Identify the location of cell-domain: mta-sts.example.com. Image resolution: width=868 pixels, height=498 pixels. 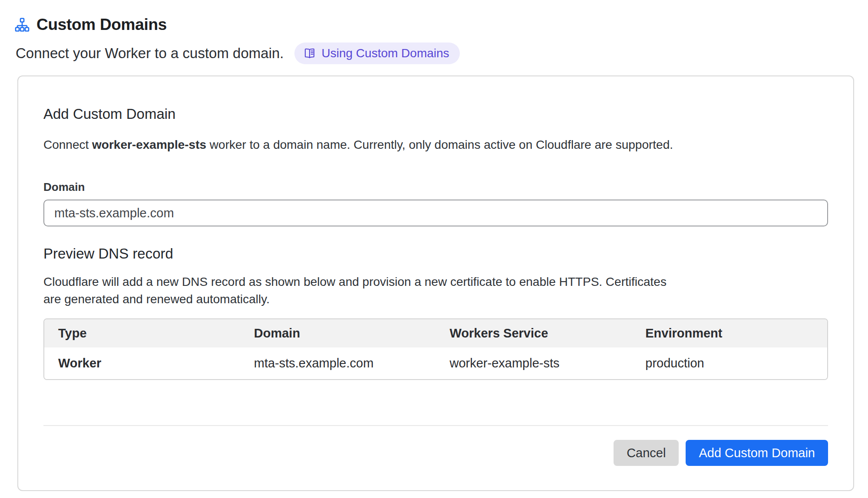
(338, 364).